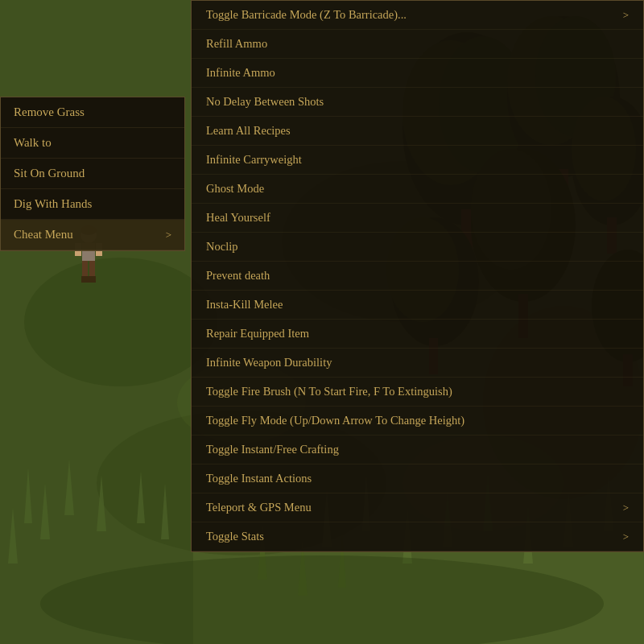  I want to click on cheat-item-toggle-fire-brush: Toggle Fire Brush (N To Start Fire, F To…, so click(417, 392).